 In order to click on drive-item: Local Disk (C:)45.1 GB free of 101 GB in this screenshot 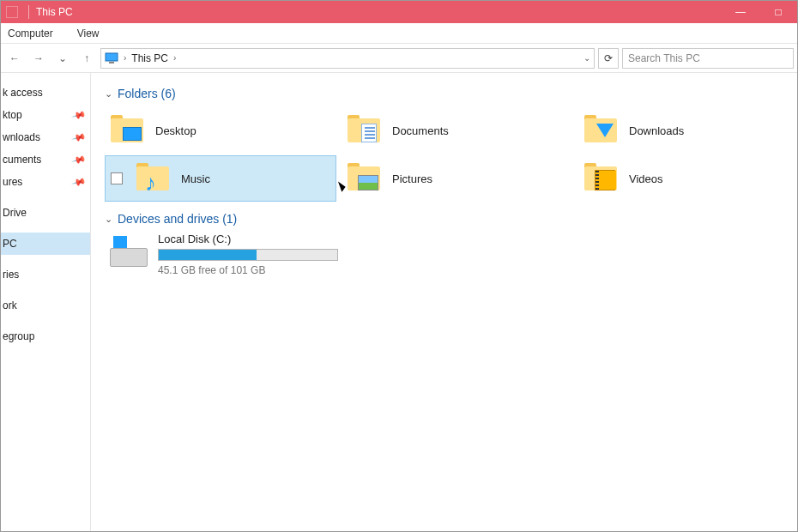, I will do `click(446, 254)`.